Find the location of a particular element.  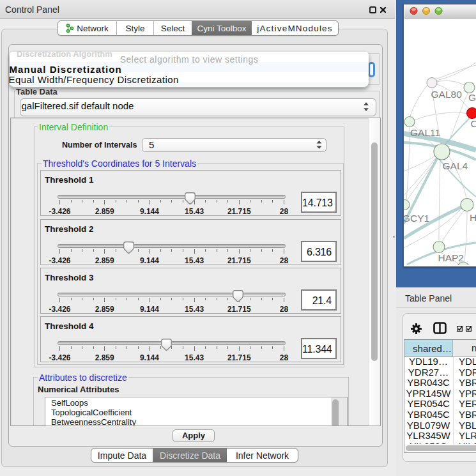

svg-text: GA is located at coordinates (472, 97).